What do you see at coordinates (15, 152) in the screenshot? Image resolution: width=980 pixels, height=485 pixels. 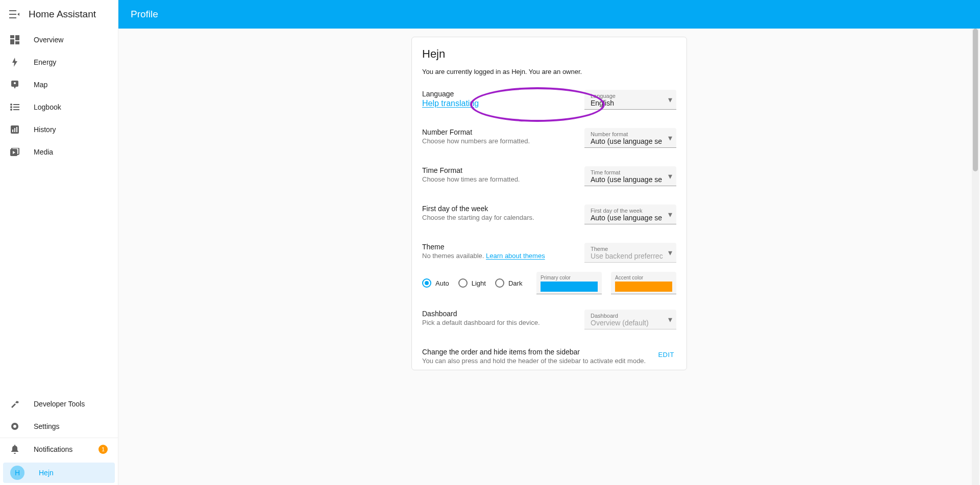 I see `play-box-icon` at bounding box center [15, 152].